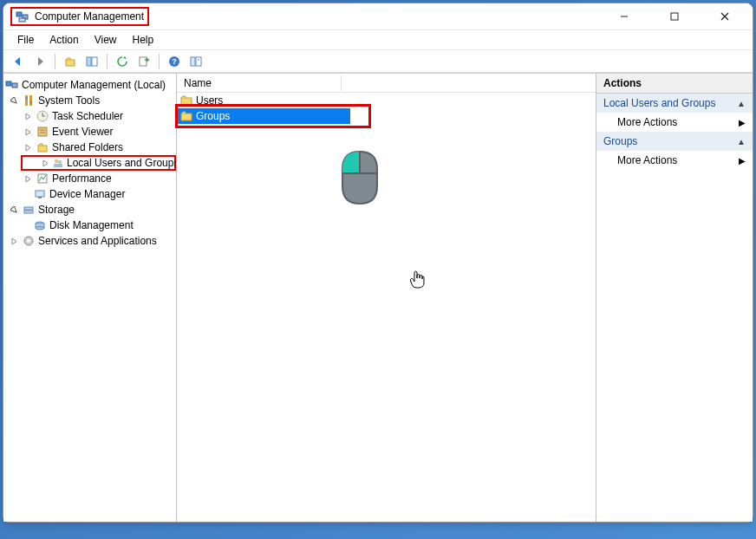  I want to click on tree-task-scheduler-label: Task Scheduler, so click(88, 116).